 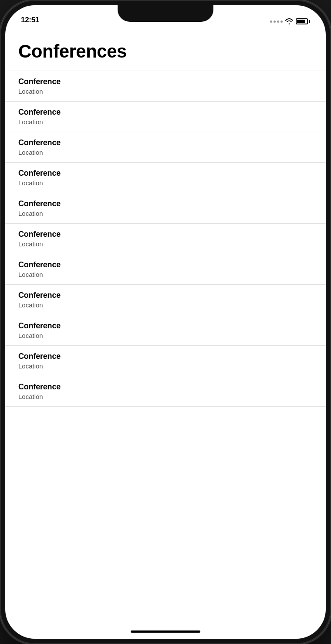 I want to click on notch, so click(x=166, y=14).